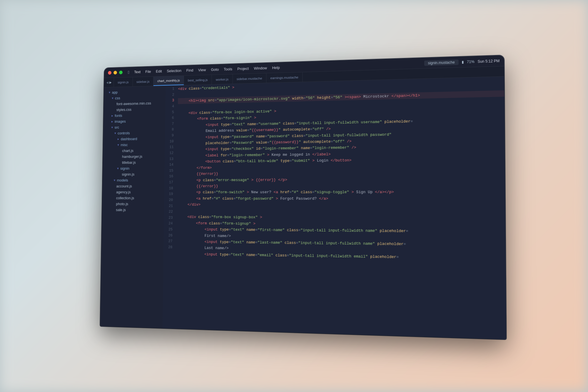 The height and width of the screenshot is (392, 588). What do you see at coordinates (249, 78) in the screenshot?
I see `tab-sidebar-mustache: sidebar.mustache` at bounding box center [249, 78].